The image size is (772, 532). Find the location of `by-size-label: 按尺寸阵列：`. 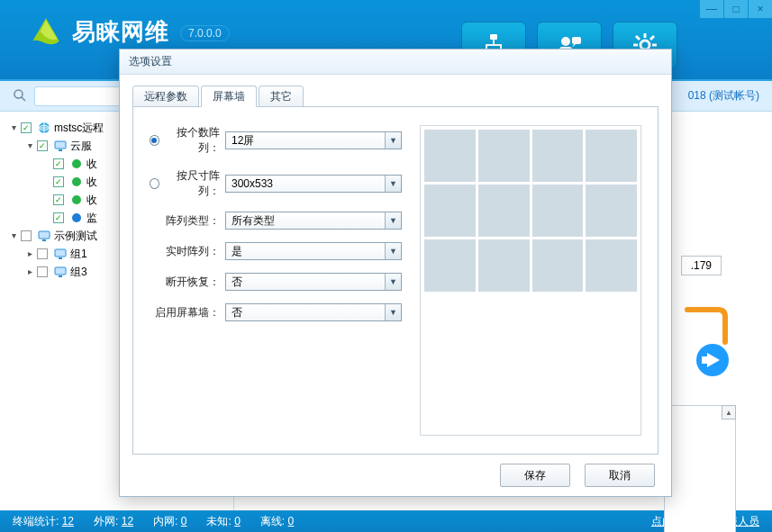

by-size-label: 按尺寸阵列： is located at coordinates (193, 184).